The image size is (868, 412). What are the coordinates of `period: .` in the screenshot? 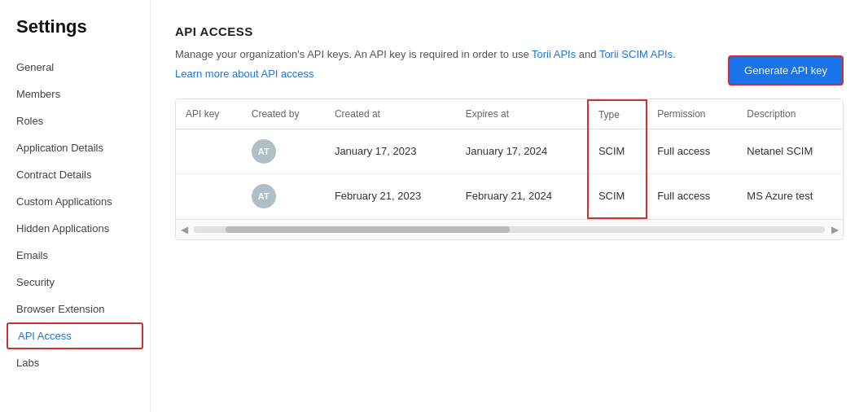 It's located at (674, 54).